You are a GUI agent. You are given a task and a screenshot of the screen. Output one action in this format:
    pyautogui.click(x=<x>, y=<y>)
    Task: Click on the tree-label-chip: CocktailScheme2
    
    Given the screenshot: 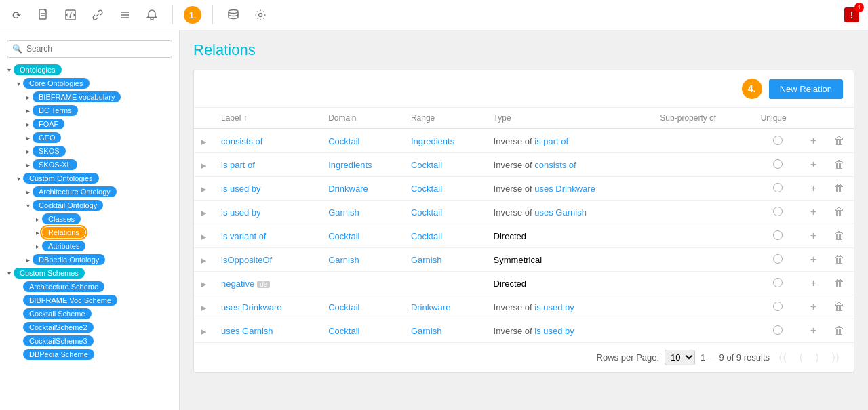 What is the action you would take?
    pyautogui.click(x=58, y=327)
    